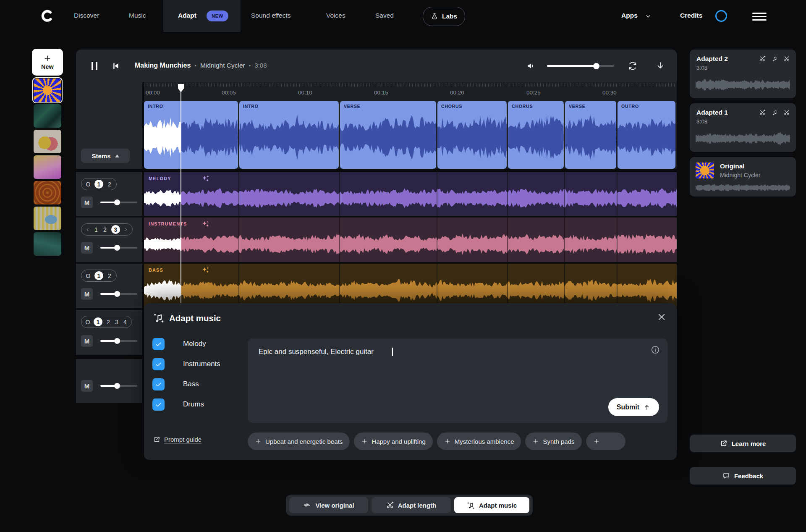 This screenshot has width=806, height=532. What do you see at coordinates (759, 17) in the screenshot?
I see `hamburger-menu-icon` at bounding box center [759, 17].